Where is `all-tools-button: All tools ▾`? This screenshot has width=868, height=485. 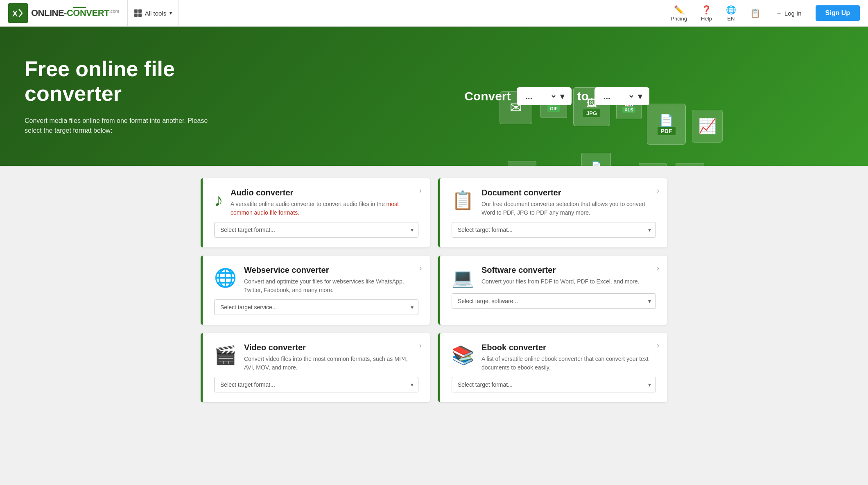 all-tools-button: All tools ▾ is located at coordinates (153, 13).